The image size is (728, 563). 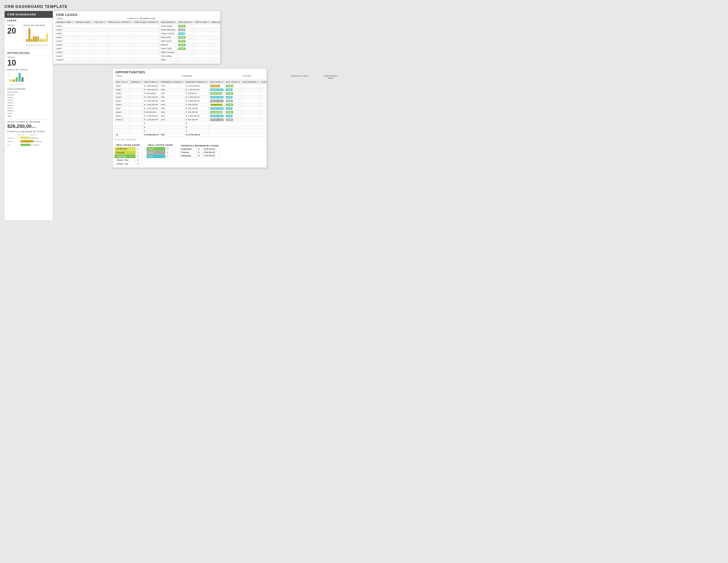 What do you see at coordinates (38, 141) in the screenshot?
I see `svg-text: $2,300,000.00` at bounding box center [38, 141].